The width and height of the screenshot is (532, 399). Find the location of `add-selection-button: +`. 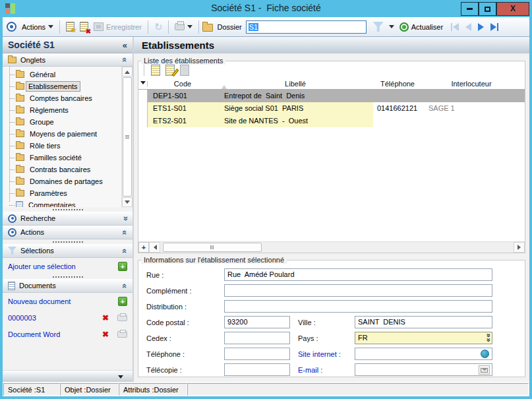

add-selection-button: + is located at coordinates (123, 266).